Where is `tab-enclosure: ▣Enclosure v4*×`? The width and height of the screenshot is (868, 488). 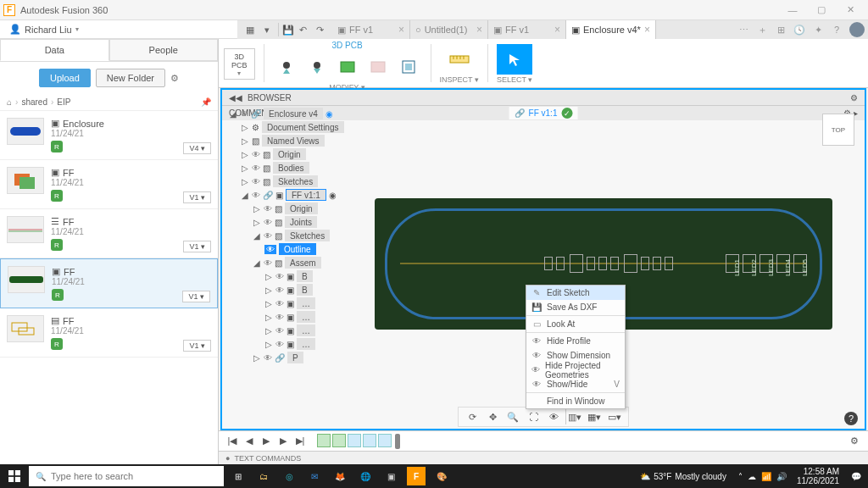
tab-enclosure: ▣Enclosure v4*× is located at coordinates (611, 30).